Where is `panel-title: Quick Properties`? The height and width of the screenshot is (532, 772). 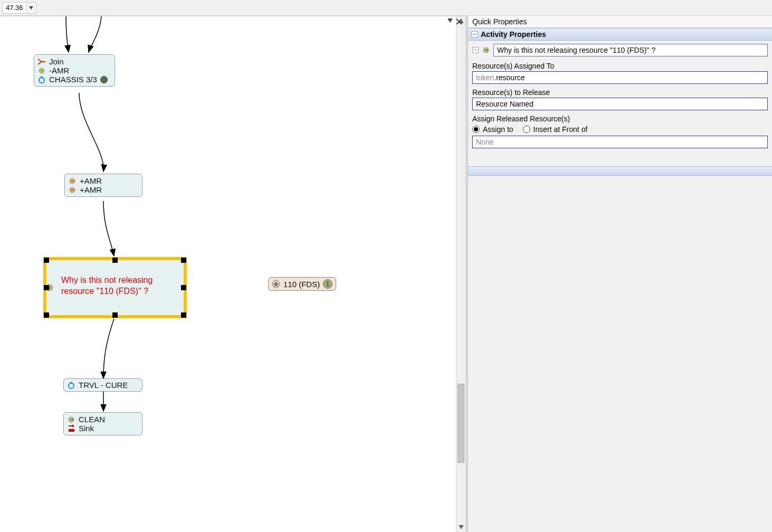
panel-title: Quick Properties is located at coordinates (620, 22).